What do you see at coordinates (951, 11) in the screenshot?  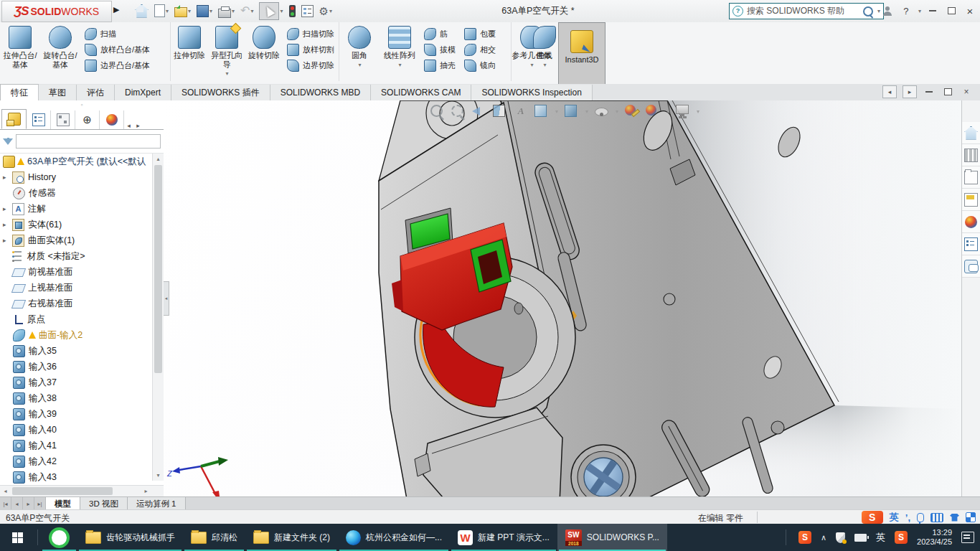 I see `restore-button` at bounding box center [951, 11].